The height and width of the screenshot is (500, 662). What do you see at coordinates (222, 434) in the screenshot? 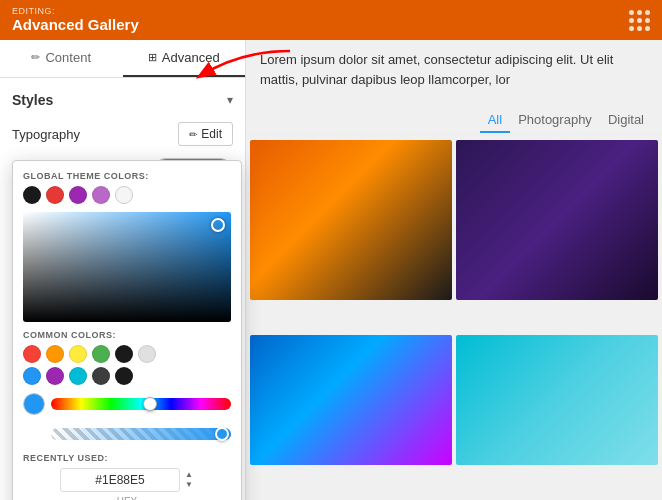
I see `opacity-thumb` at bounding box center [222, 434].